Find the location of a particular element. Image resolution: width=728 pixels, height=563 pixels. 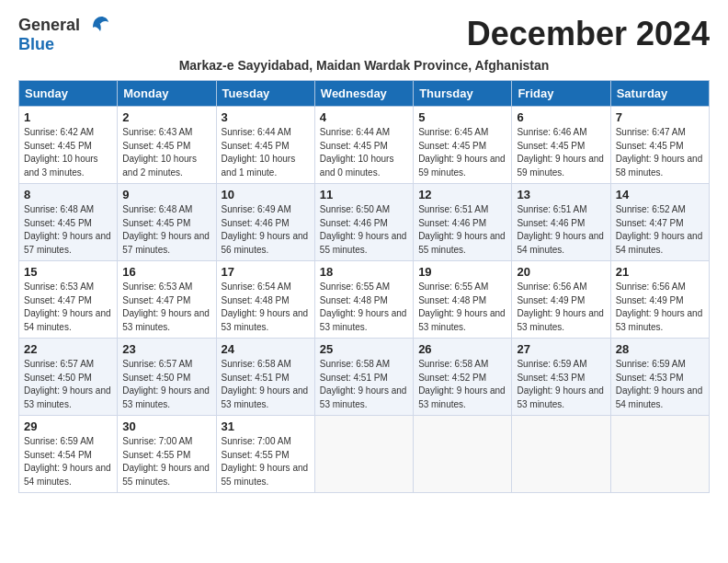

calendar-cell: 5 Sunrise: 6:45 AMSunset: 4:45 PMDayligh… is located at coordinates (463, 145).